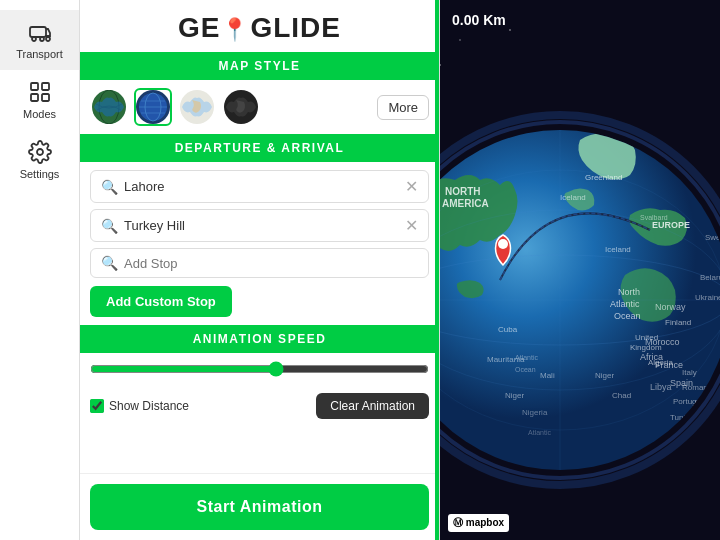 The width and height of the screenshot is (720, 540). What do you see at coordinates (260, 107) in the screenshot?
I see `map-style-row: More` at bounding box center [260, 107].